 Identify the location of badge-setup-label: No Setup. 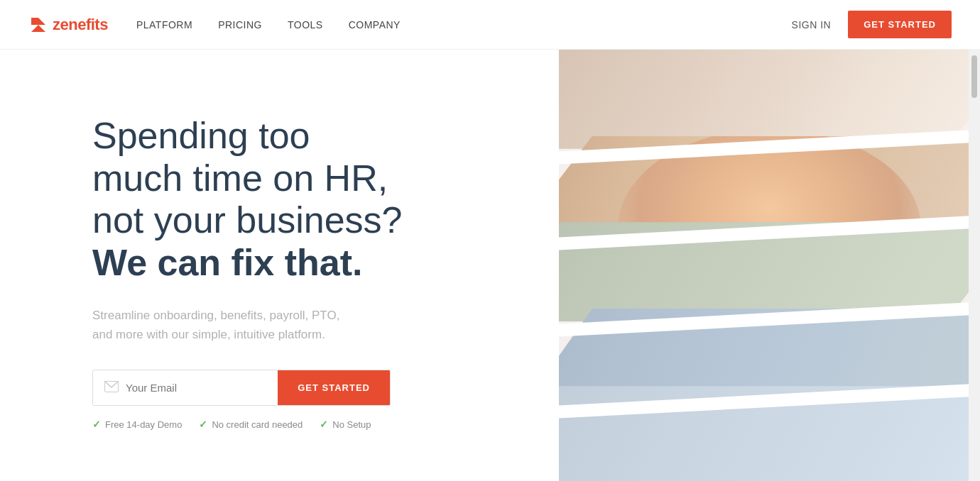
(352, 424).